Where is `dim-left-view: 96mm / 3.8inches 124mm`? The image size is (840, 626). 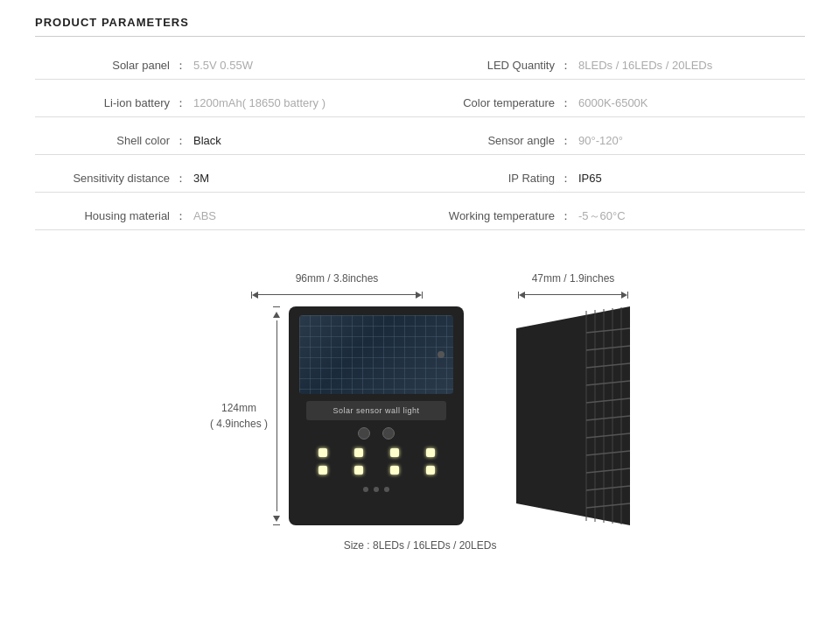
dim-left-view: 96mm / 3.8inches 124mm is located at coordinates (337, 399).